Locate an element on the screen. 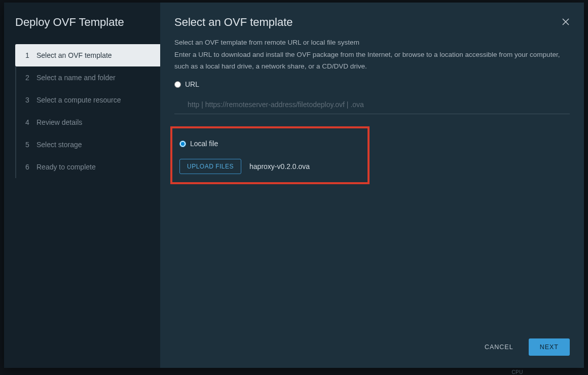  step-select-ovf-template: 1 Select an OVF template is located at coordinates (88, 55).